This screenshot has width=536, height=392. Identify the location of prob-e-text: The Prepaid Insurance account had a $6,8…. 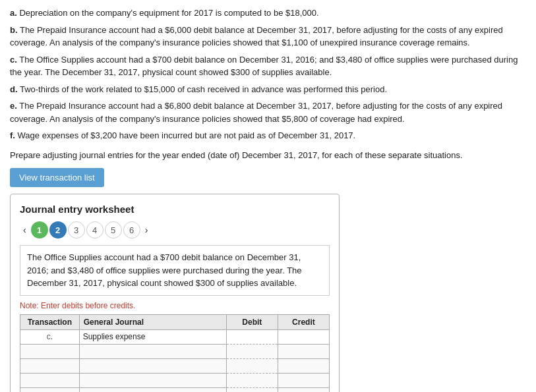
(256, 112).